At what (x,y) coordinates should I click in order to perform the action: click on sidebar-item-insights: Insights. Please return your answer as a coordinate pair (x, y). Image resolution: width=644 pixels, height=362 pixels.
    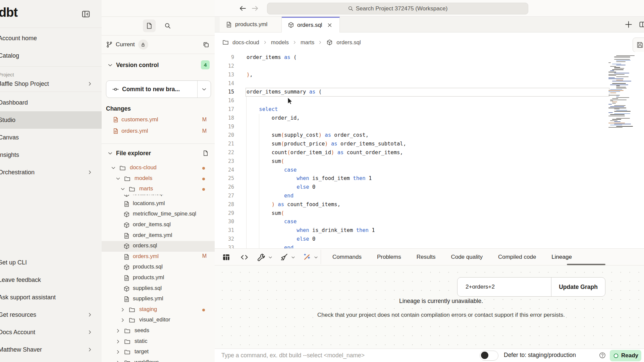
    Looking at the image, I should click on (51, 155).